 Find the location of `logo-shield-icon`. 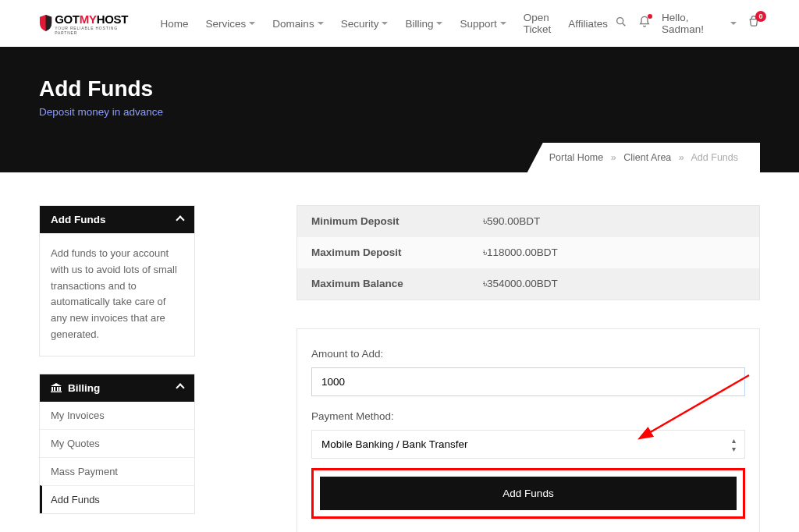

logo-shield-icon is located at coordinates (45, 23).